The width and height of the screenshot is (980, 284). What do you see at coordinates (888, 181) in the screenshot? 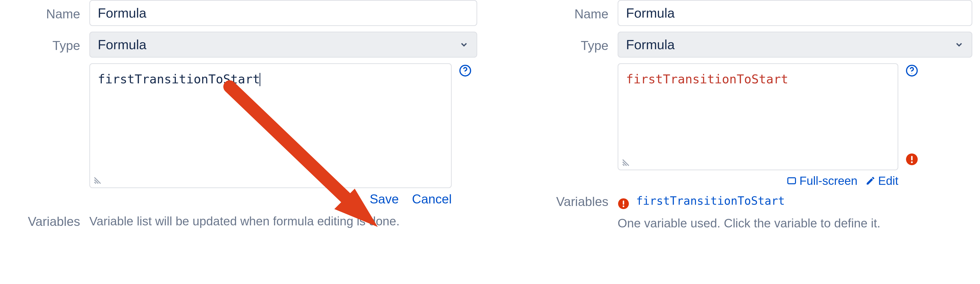
I see `edit-label: Edit` at bounding box center [888, 181].